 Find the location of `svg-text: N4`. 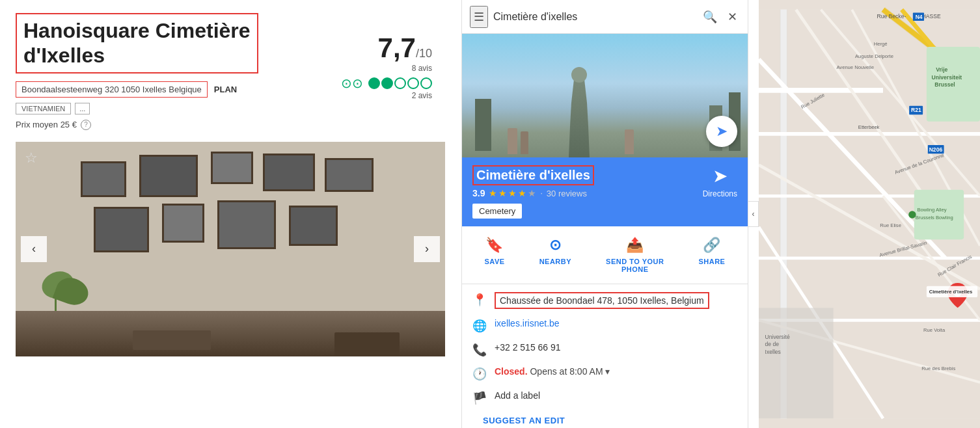

svg-text: N4 is located at coordinates (919, 17).